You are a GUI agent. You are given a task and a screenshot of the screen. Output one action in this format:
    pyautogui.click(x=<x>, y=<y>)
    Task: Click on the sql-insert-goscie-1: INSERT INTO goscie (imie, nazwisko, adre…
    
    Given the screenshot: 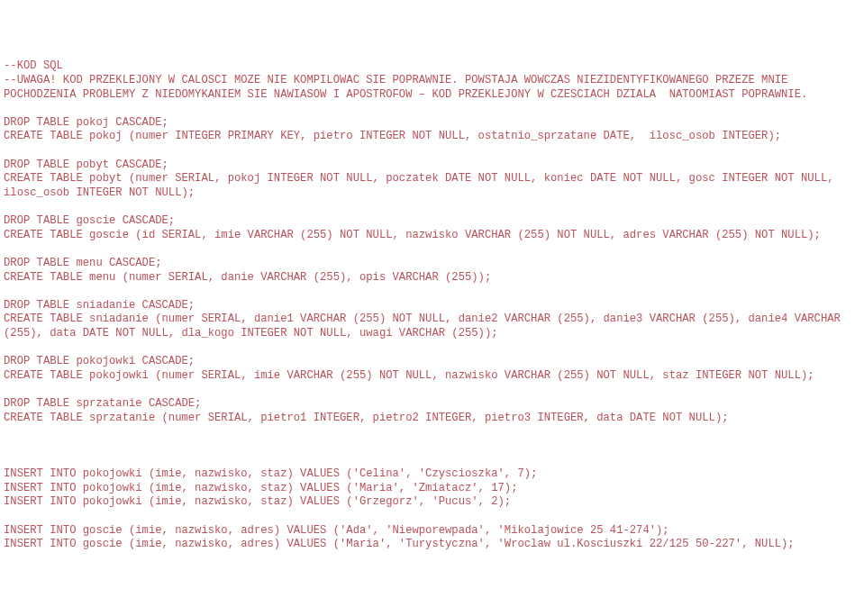 What is the action you would take?
    pyautogui.click(x=399, y=544)
    